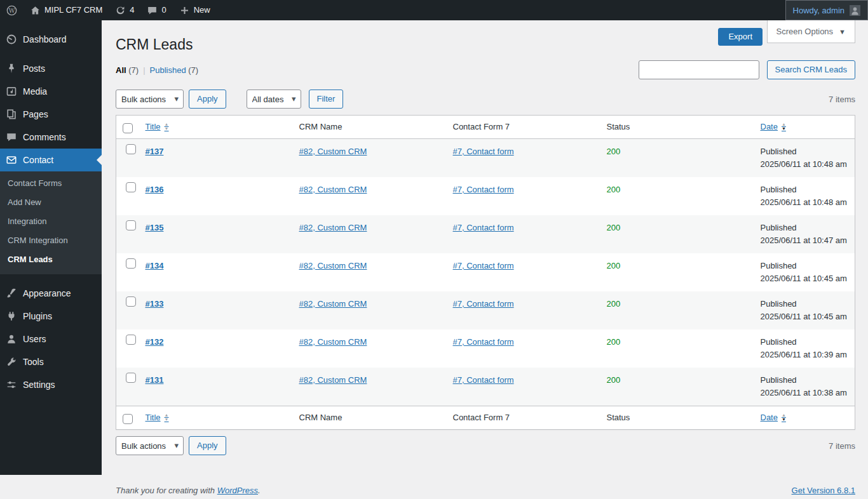  I want to click on publish-date: 2025/06/11 at 10:47 am, so click(804, 240).